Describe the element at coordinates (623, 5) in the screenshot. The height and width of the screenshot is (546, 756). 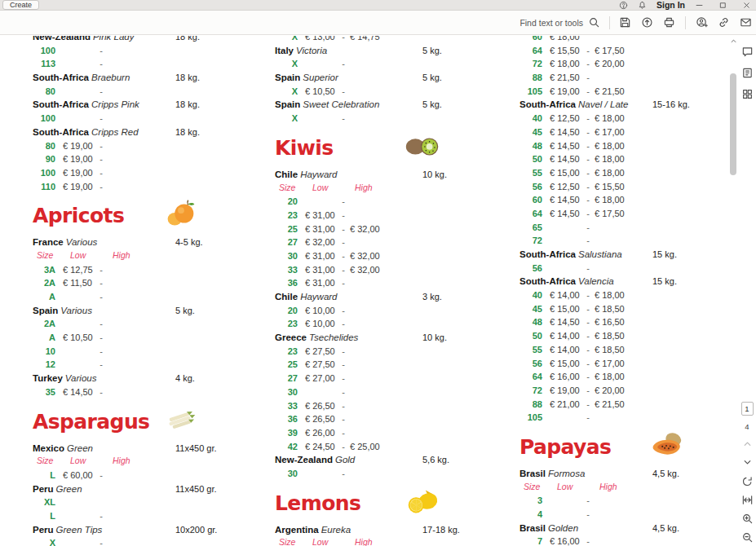
I see `help-icon` at that location.